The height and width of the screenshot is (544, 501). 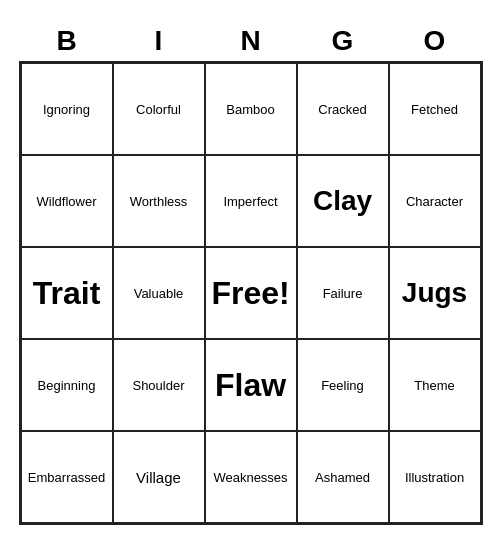 What do you see at coordinates (343, 293) in the screenshot?
I see `bingo-cell: Failure` at bounding box center [343, 293].